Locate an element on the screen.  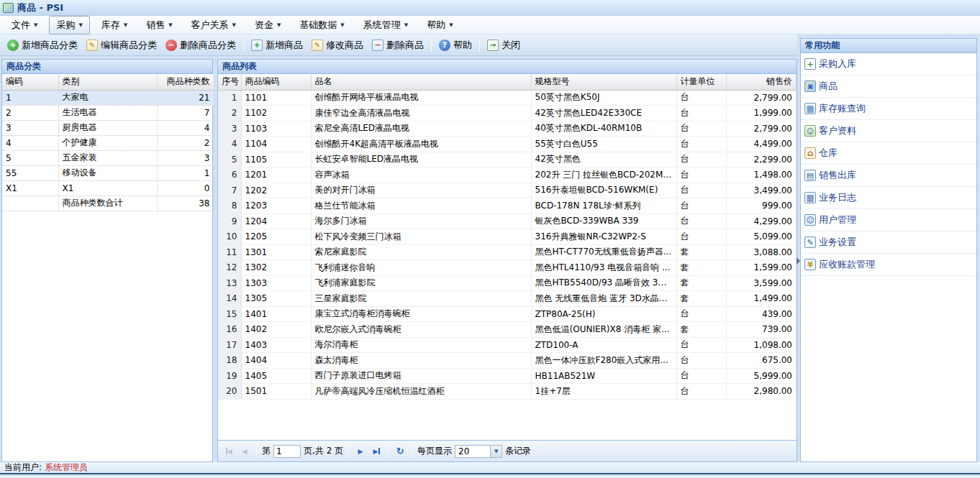
product-row: 101205松下风冷变频三门冰箱316升典雅银NR-C32WP2-S台5,099… is located at coordinates (507, 237).